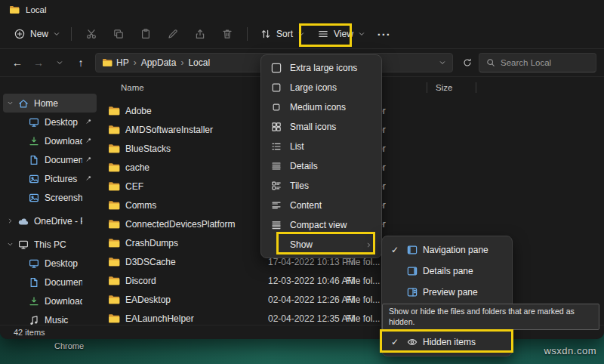 The image size is (604, 364). What do you see at coordinates (344, 34) in the screenshot?
I see `view-button-label: View` at bounding box center [344, 34].